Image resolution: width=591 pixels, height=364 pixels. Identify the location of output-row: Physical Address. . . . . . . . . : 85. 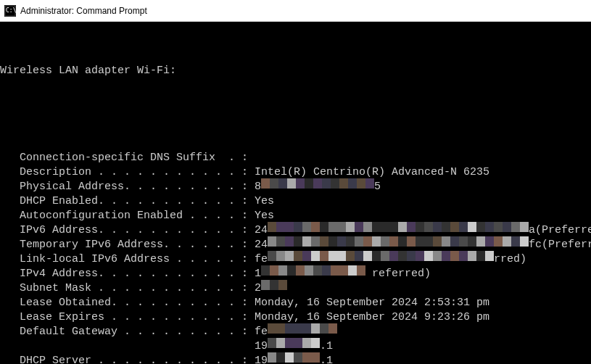
(296, 187).